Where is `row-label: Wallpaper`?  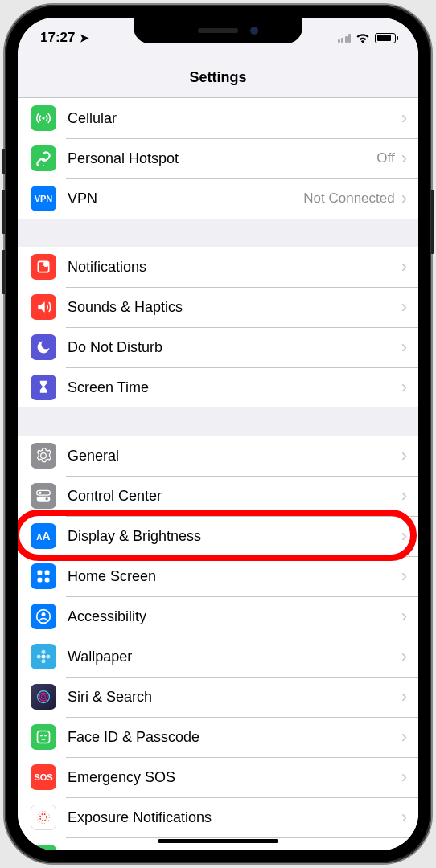 row-label: Wallpaper is located at coordinates (235, 657).